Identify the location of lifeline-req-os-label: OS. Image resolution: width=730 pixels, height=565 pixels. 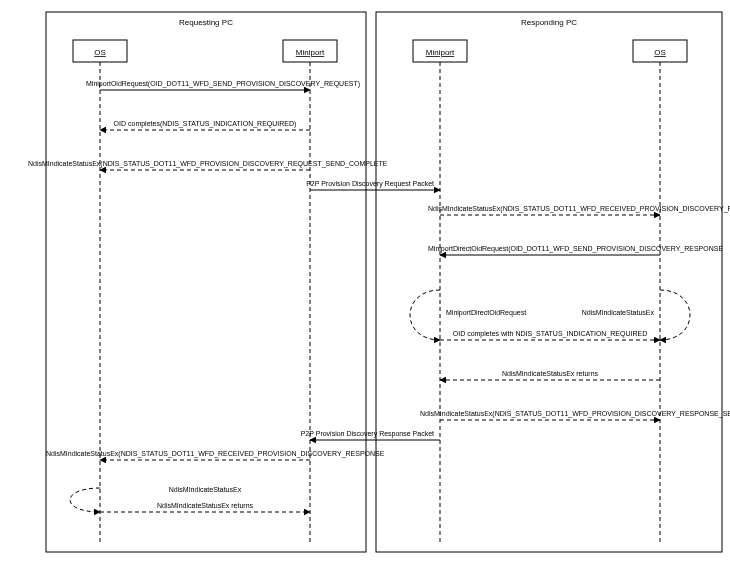
(100, 52).